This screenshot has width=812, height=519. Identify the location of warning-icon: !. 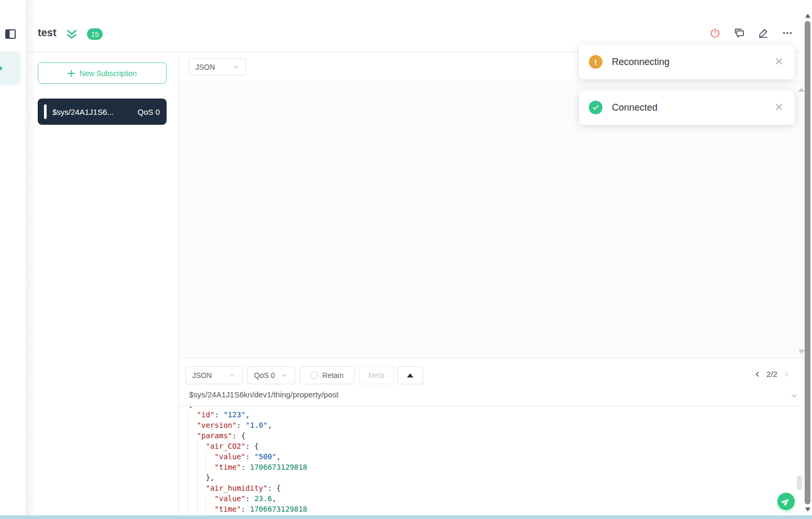
(596, 62).